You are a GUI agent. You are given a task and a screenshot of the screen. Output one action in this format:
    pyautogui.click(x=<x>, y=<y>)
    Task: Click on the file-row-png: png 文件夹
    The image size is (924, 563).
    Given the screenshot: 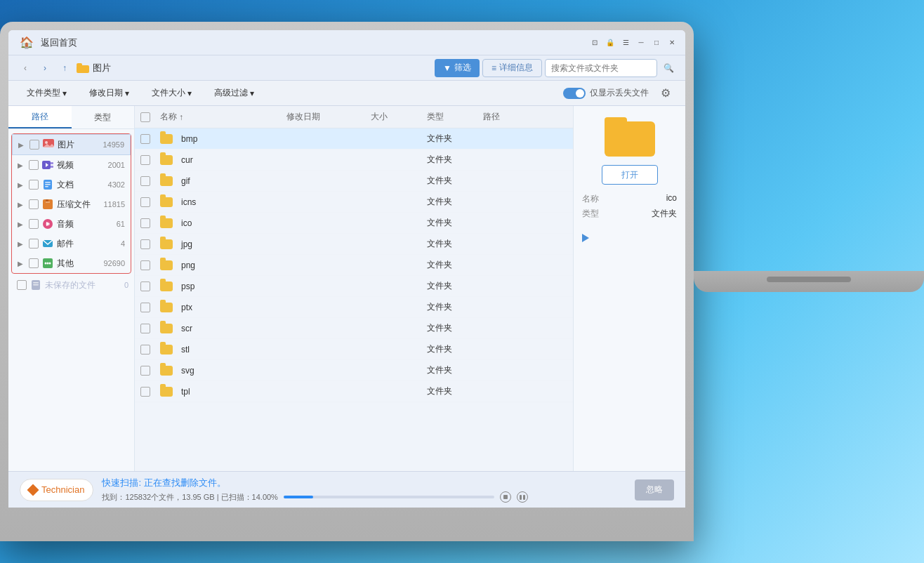 What is the action you would take?
    pyautogui.click(x=354, y=265)
    